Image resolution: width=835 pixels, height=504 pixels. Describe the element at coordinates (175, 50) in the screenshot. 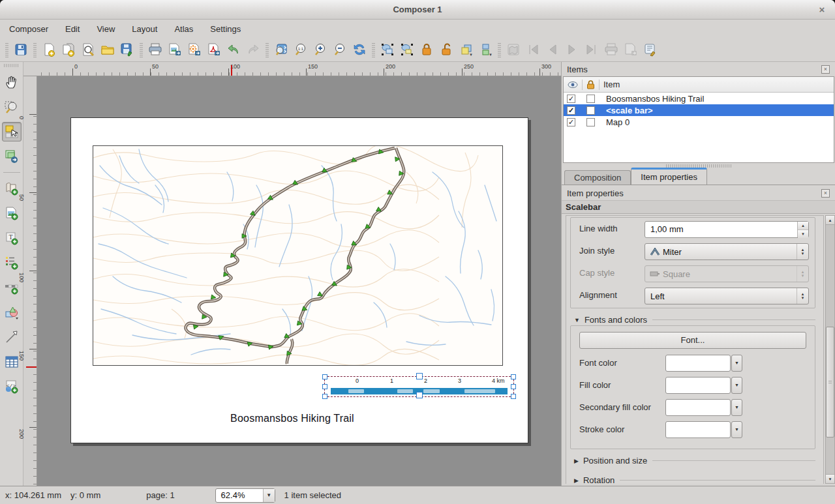

I see `export-image-button` at that location.